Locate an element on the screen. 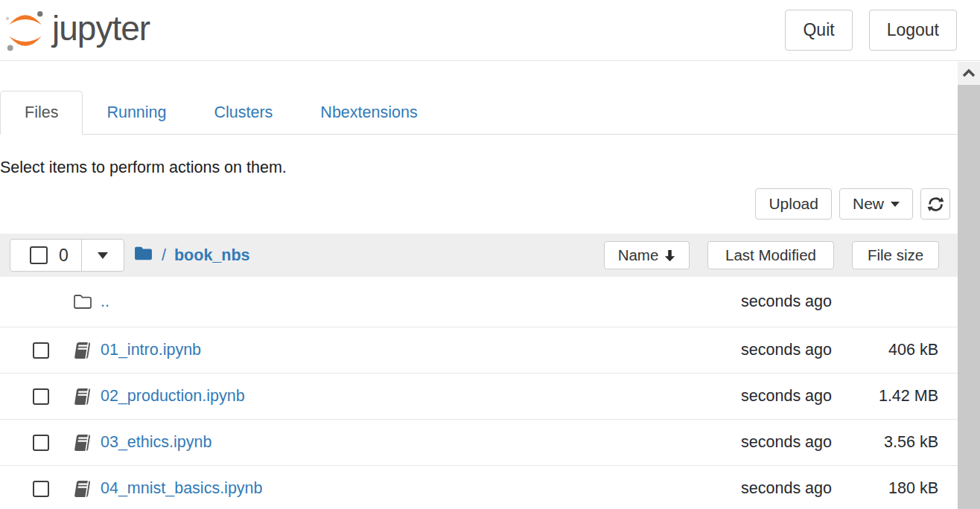  select-all-checkbox is located at coordinates (39, 255).